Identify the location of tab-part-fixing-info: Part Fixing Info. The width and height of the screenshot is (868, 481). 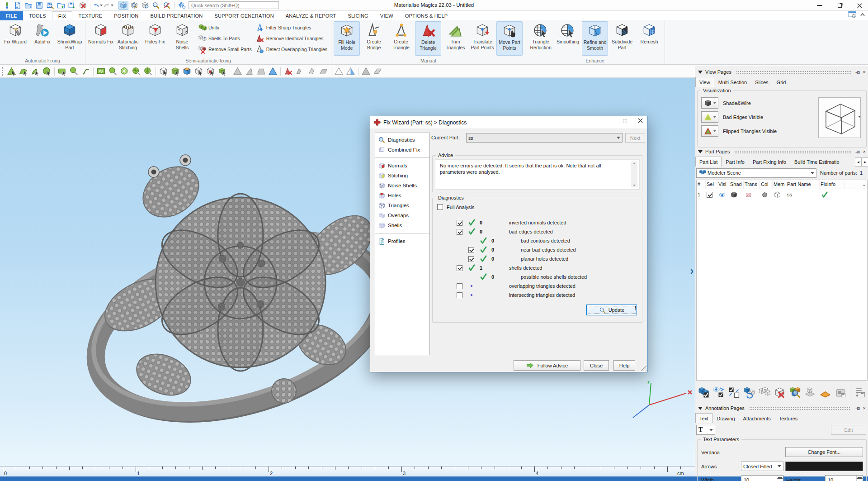
(769, 162).